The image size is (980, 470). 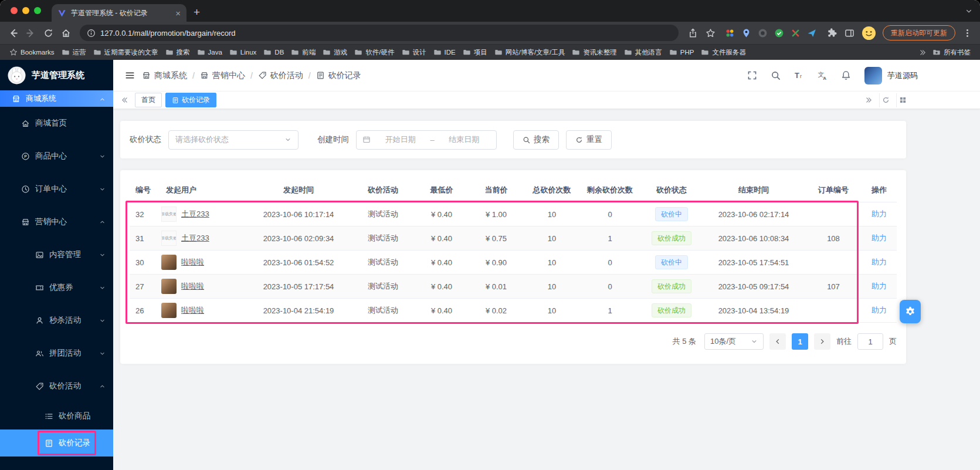 What do you see at coordinates (56, 99) in the screenshot?
I see `sidebar-item-shop: 商城系统` at bounding box center [56, 99].